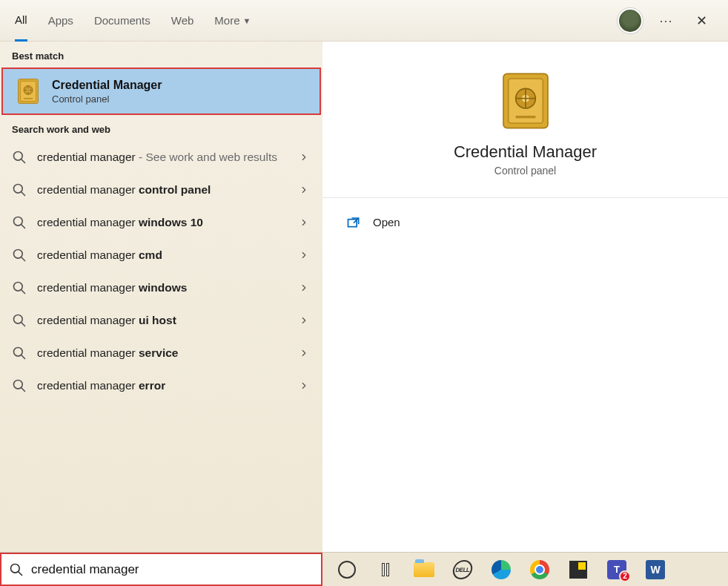 The image size is (728, 586). I want to click on best-match-subtitle: Control panel, so click(107, 99).